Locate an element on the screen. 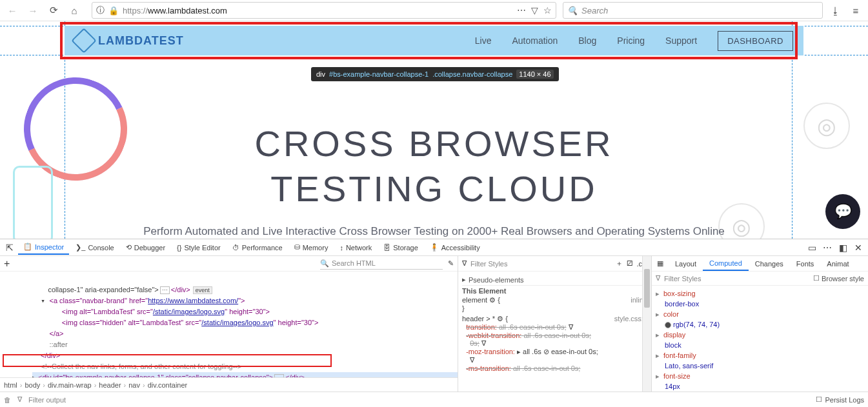 Image resolution: width=868 pixels, height=407 pixels. tab-storage: 🗄 Storage is located at coordinates (401, 248).